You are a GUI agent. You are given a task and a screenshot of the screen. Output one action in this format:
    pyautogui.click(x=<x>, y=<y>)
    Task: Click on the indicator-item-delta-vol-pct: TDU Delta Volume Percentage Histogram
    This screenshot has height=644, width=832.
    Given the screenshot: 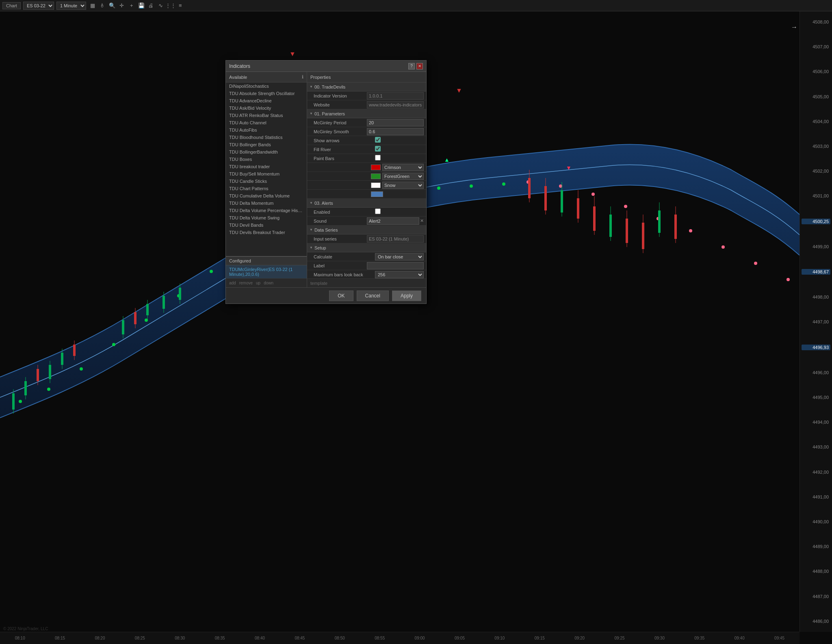 What is the action you would take?
    pyautogui.click(x=266, y=210)
    